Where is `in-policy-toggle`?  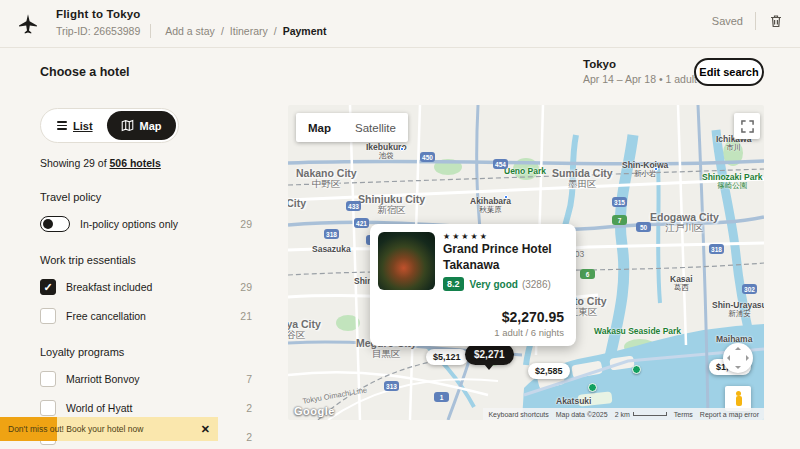
in-policy-toggle is located at coordinates (55, 224).